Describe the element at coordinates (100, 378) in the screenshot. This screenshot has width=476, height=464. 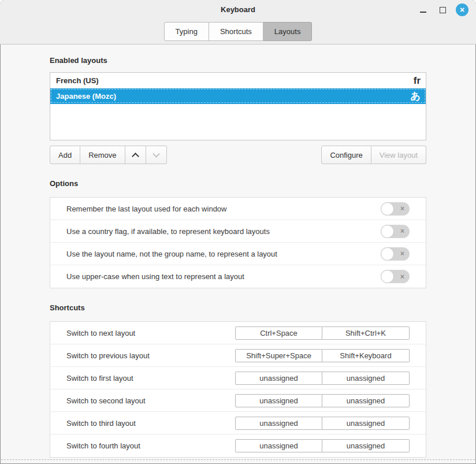
I see `shortcut-label: Switch to first layout` at that location.